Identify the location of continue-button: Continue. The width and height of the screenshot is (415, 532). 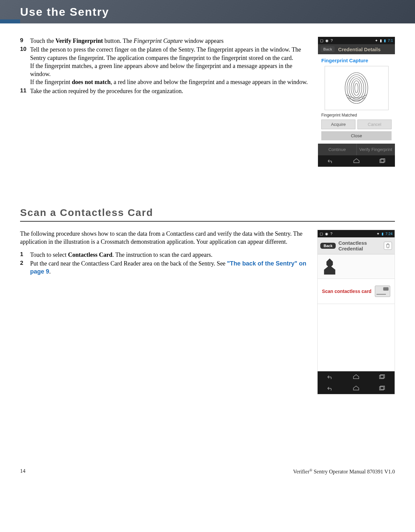
(337, 149).